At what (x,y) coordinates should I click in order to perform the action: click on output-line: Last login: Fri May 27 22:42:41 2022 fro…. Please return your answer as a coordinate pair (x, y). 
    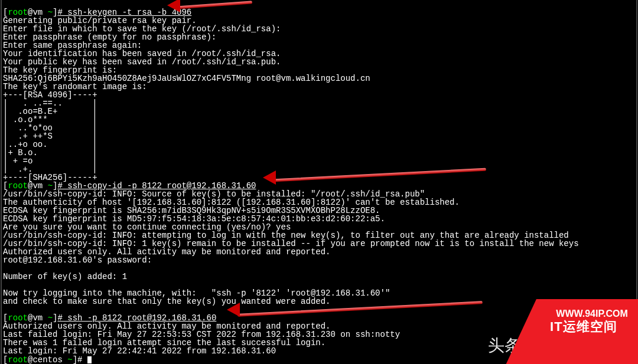
    Looking at the image, I should click on (139, 351).